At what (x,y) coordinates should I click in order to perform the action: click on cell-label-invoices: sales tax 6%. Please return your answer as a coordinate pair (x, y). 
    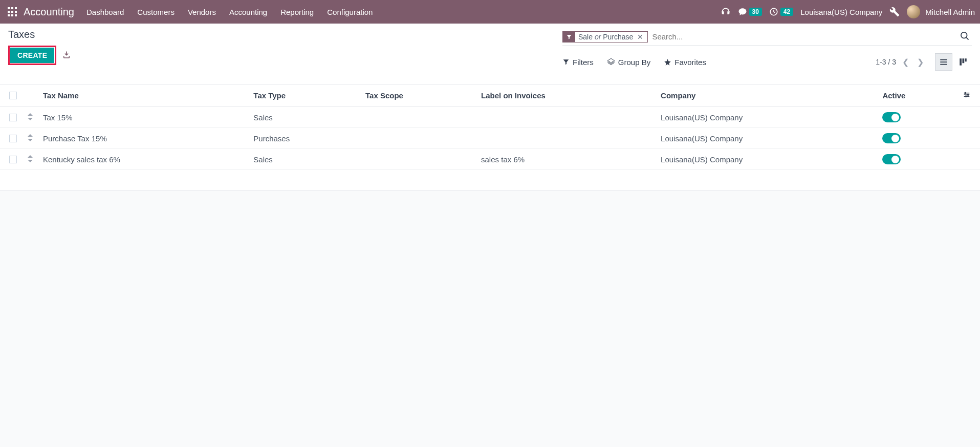
    Looking at the image, I should click on (566, 160).